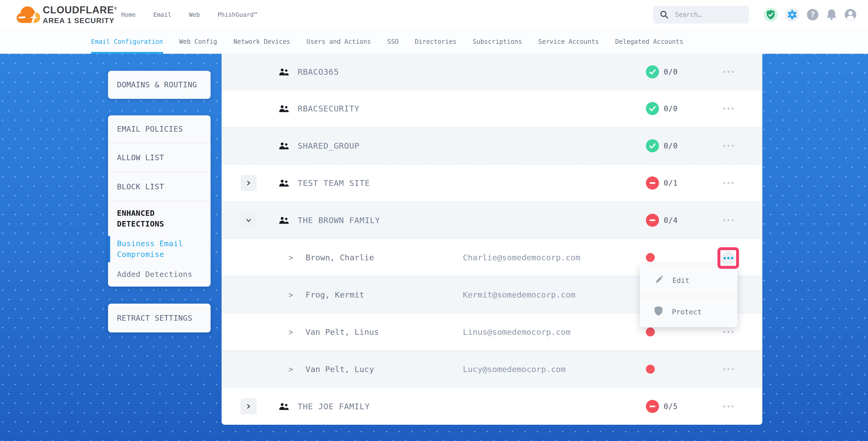 The image size is (868, 441). I want to click on sidebar-item-label: EMAIL POLICIES, so click(150, 129).